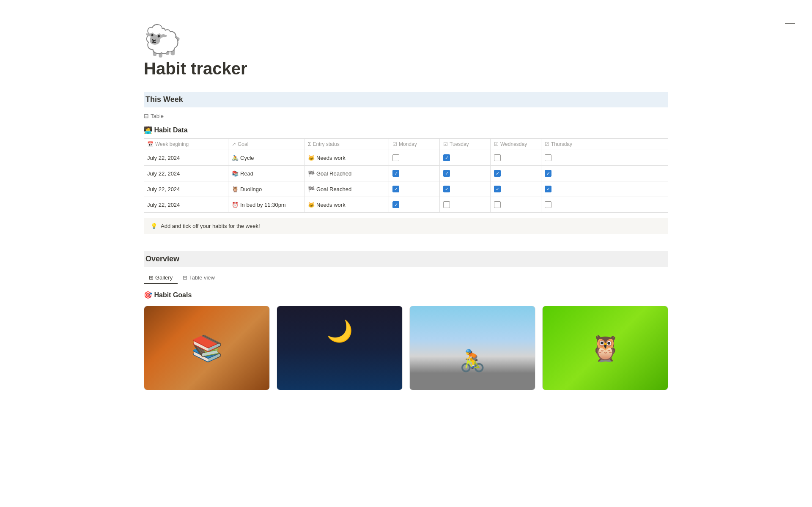 This screenshot has height=507, width=812. I want to click on col-week-beginning: 📅 Week begining, so click(186, 144).